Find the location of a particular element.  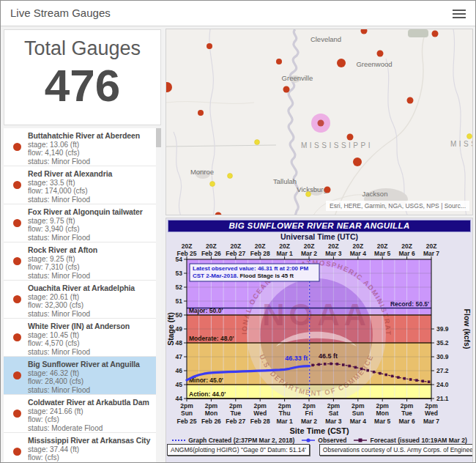

gauge-list-item: Big Sunflower River at Anguillastage: 46… is located at coordinates (82, 375).